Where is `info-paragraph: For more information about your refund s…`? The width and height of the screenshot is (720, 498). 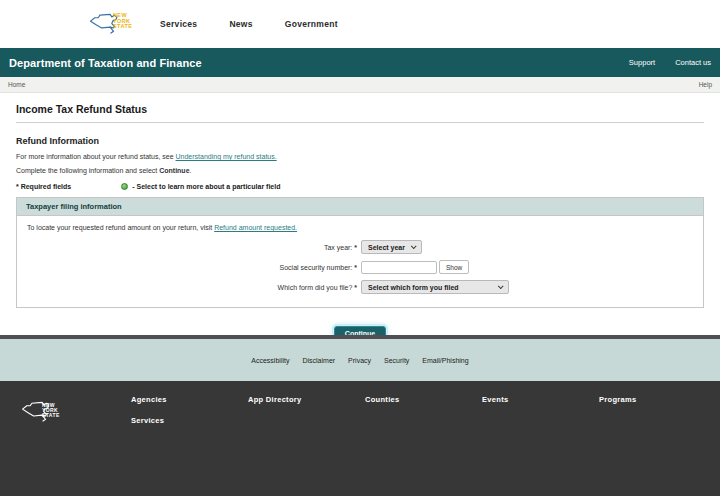 info-paragraph: For more information about your refund s… is located at coordinates (360, 156).